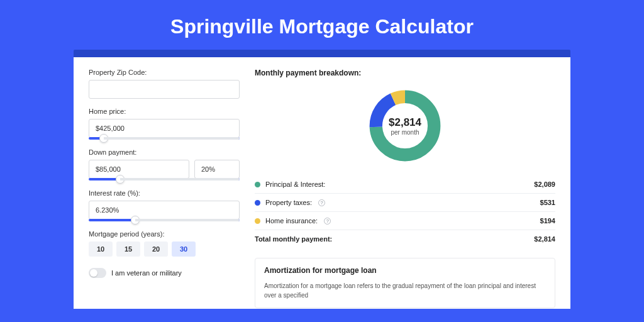  What do you see at coordinates (104, 138) in the screenshot?
I see `home-price-slider-thumb` at bounding box center [104, 138].